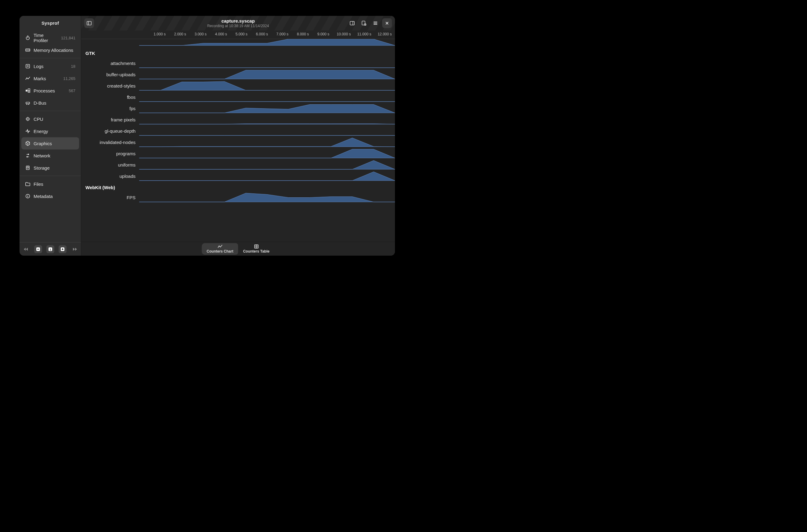 The width and height of the screenshot is (807, 532). I want to click on sidebar-item-energy: Energy, so click(50, 131).